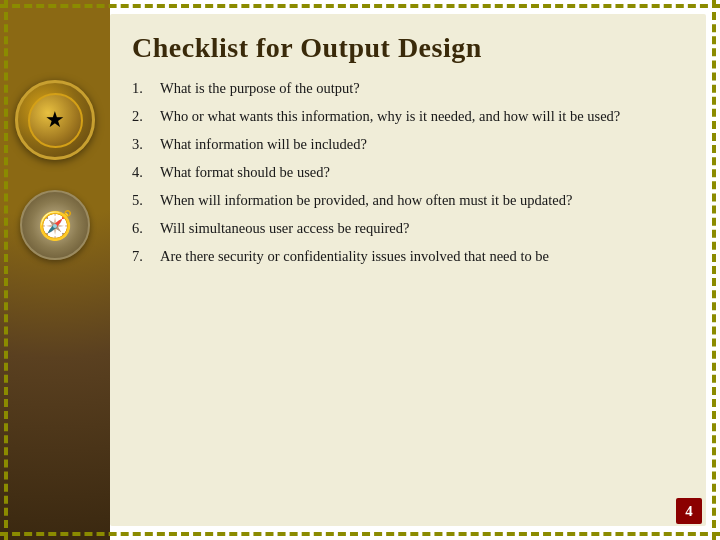 Image resolution: width=720 pixels, height=540 pixels. What do you see at coordinates (408, 144) in the screenshot?
I see `list-item: 3. What information will be included?` at bounding box center [408, 144].